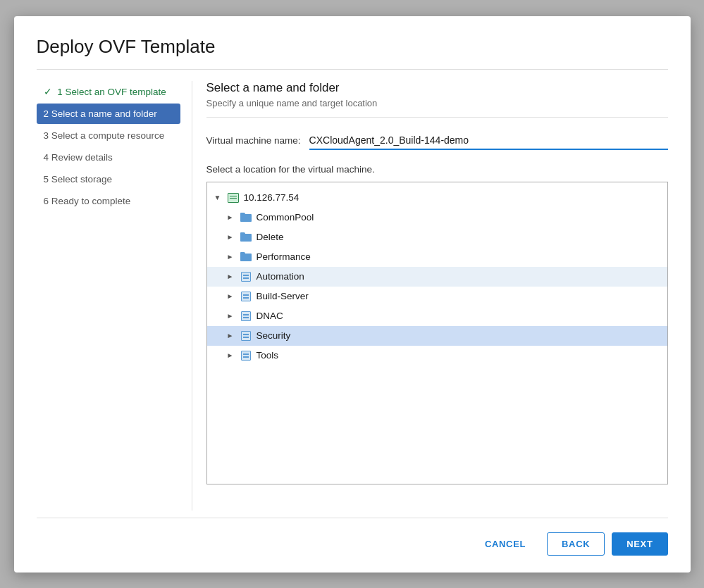  I want to click on cancel-button: CANCEL, so click(505, 544).